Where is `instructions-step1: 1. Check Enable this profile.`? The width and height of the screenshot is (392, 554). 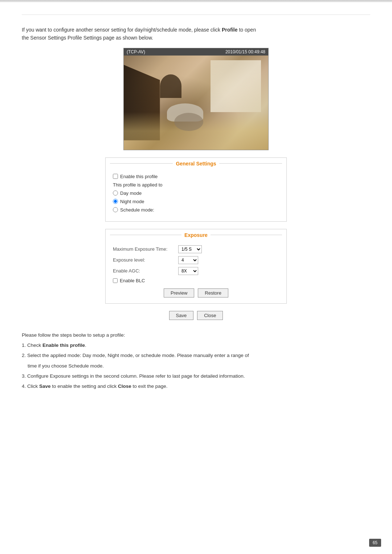
instructions-step1: 1. Check Enable this profile. is located at coordinates (196, 345).